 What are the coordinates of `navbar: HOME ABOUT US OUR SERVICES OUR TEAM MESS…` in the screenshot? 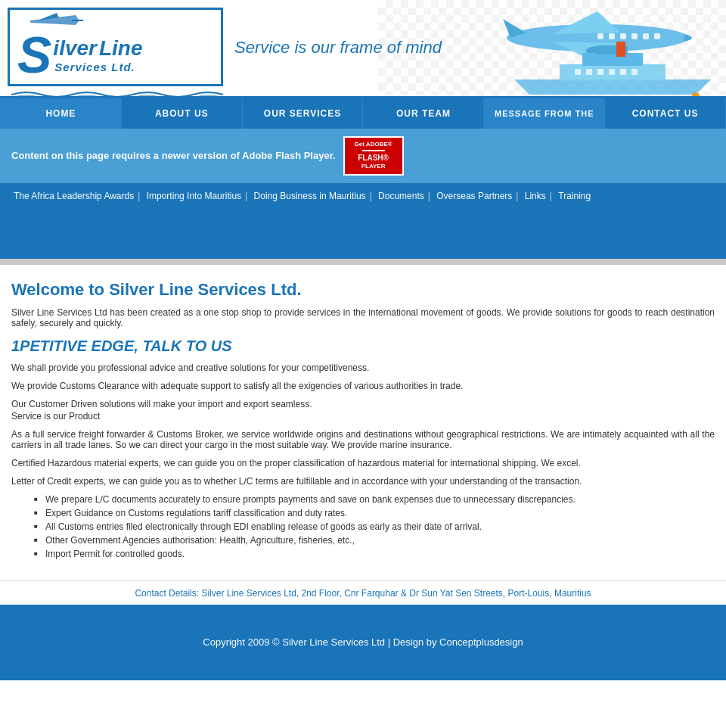 It's located at (363, 114).